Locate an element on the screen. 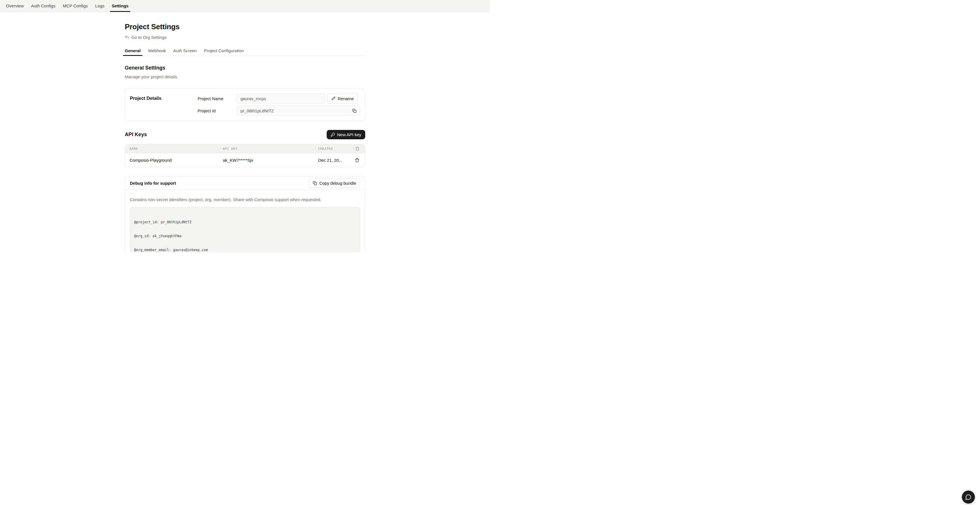 The image size is (980, 505). debug-description: Contains non-secret identifiers (project… is located at coordinates (245, 199).